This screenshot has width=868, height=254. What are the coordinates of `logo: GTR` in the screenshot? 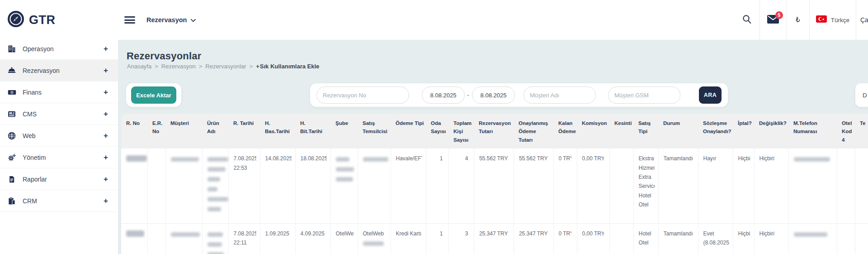 It's located at (59, 20).